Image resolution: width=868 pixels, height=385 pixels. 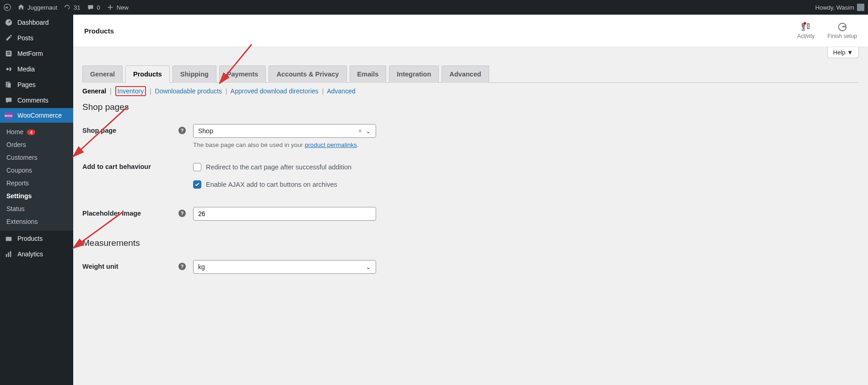 I want to click on new-label: New, so click(x=123, y=7).